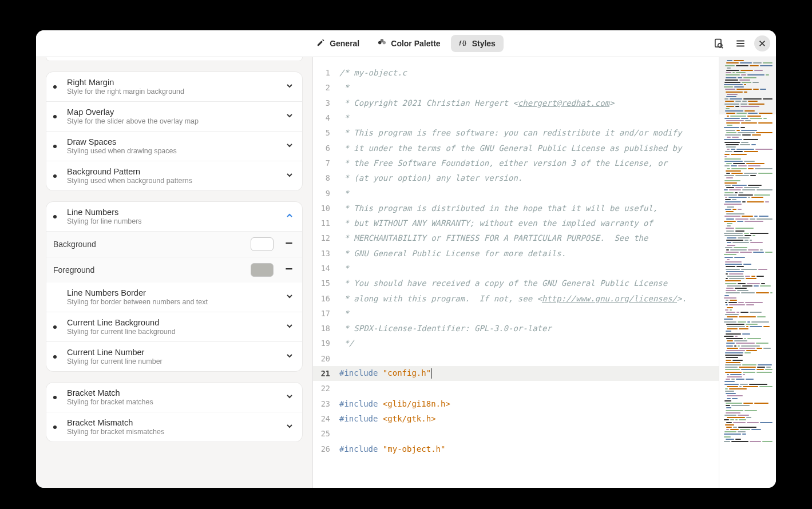 The width and height of the screenshot is (812, 509). What do you see at coordinates (324, 388) in the screenshot?
I see `line-number: 22` at bounding box center [324, 388].